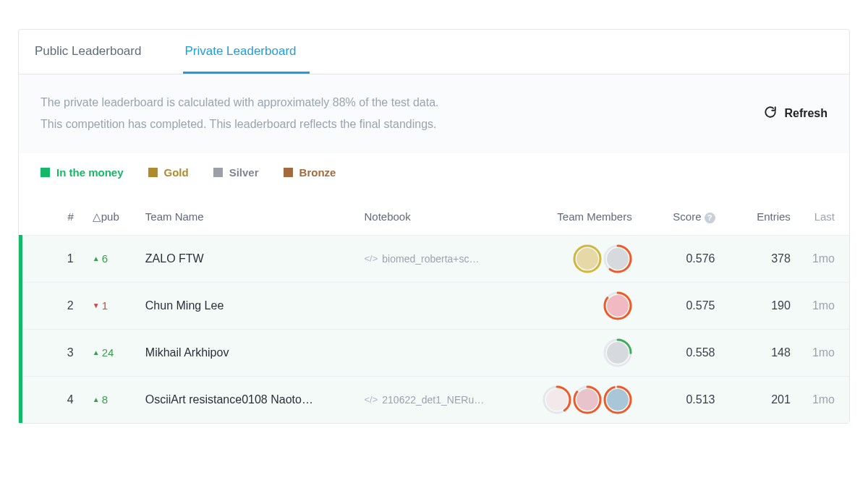  Describe the element at coordinates (796, 114) in the screenshot. I see `refresh-button: Refresh` at that location.